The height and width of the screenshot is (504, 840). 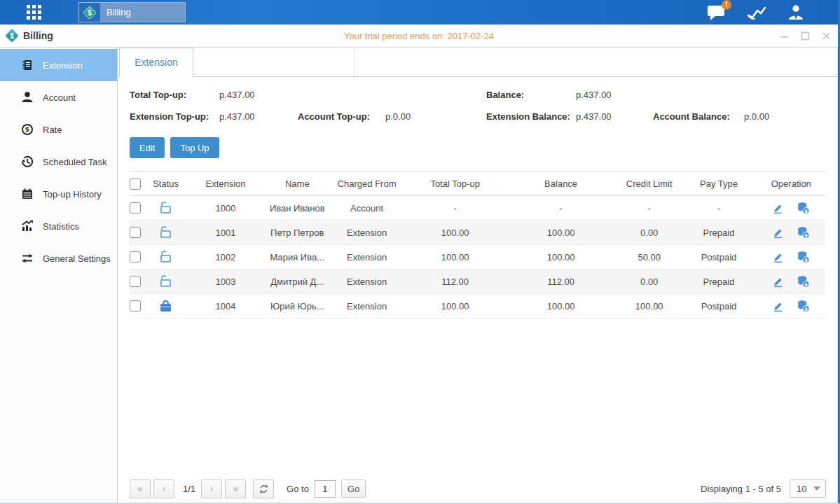 What do you see at coordinates (560, 281) in the screenshot?
I see `cell-balance: 112.00` at bounding box center [560, 281].